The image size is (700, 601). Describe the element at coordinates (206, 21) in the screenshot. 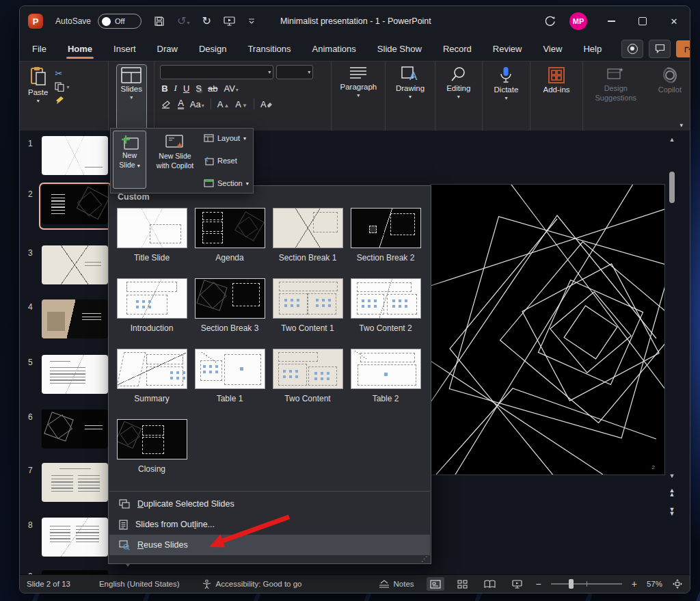

I see `redo-button: ↻` at that location.